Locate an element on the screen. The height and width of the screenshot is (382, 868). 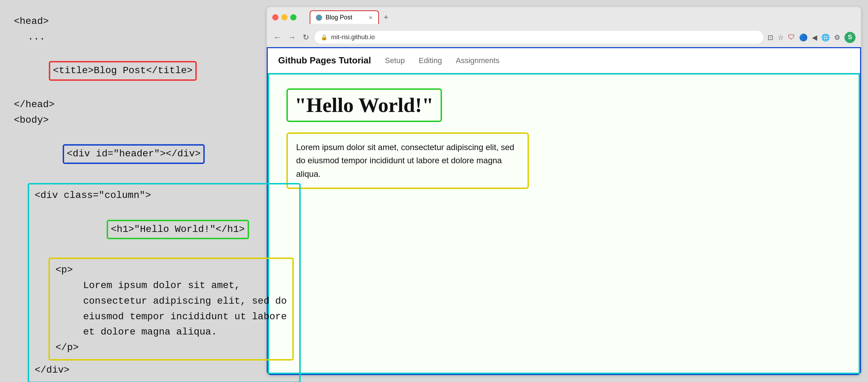
div-close-line: </div> is located at coordinates (164, 370).